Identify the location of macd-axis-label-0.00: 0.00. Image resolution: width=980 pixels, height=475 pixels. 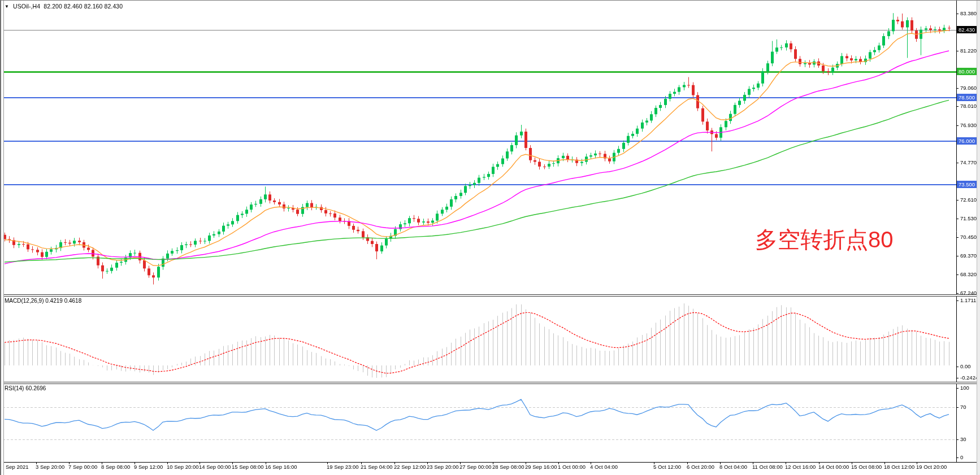
(965, 366).